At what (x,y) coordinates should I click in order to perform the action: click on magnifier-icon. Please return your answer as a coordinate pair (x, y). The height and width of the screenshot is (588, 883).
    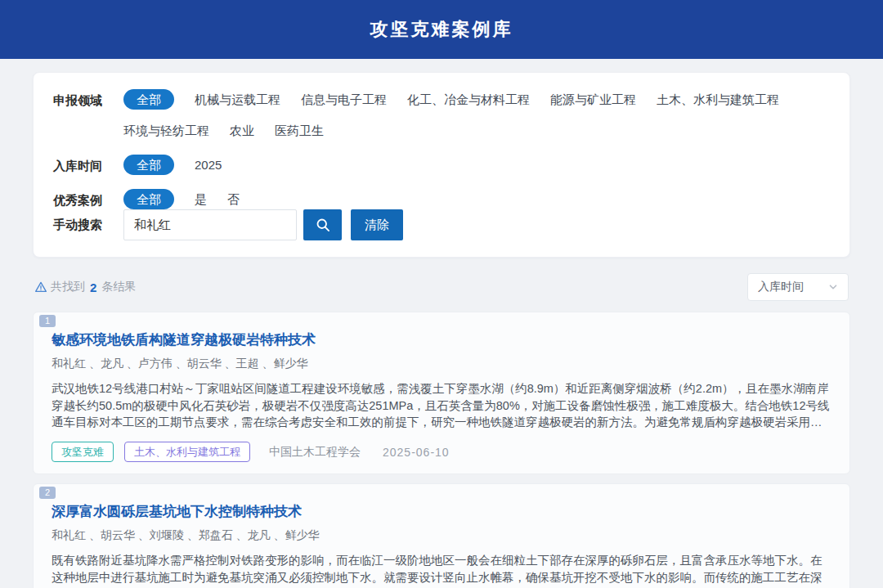
    Looking at the image, I should click on (323, 225).